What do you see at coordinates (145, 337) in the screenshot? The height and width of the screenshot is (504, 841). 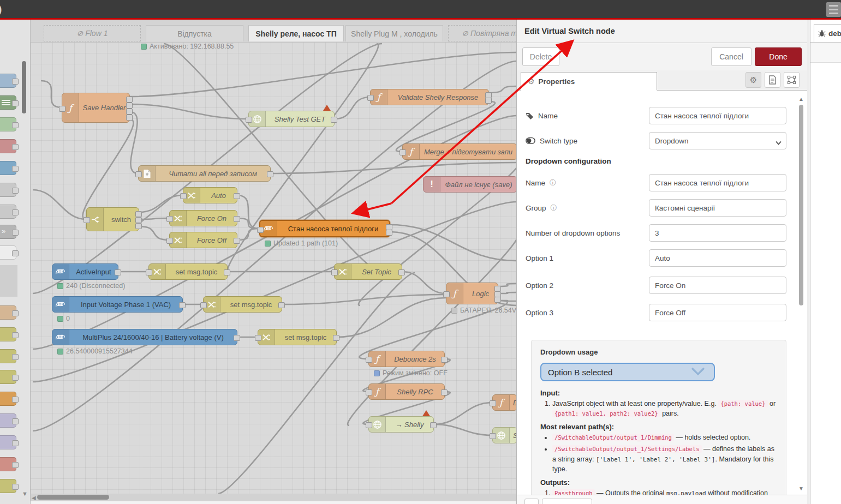 I see `flow-node: MultiPlus 24/1600/40-16 | Battery voltag…` at bounding box center [145, 337].